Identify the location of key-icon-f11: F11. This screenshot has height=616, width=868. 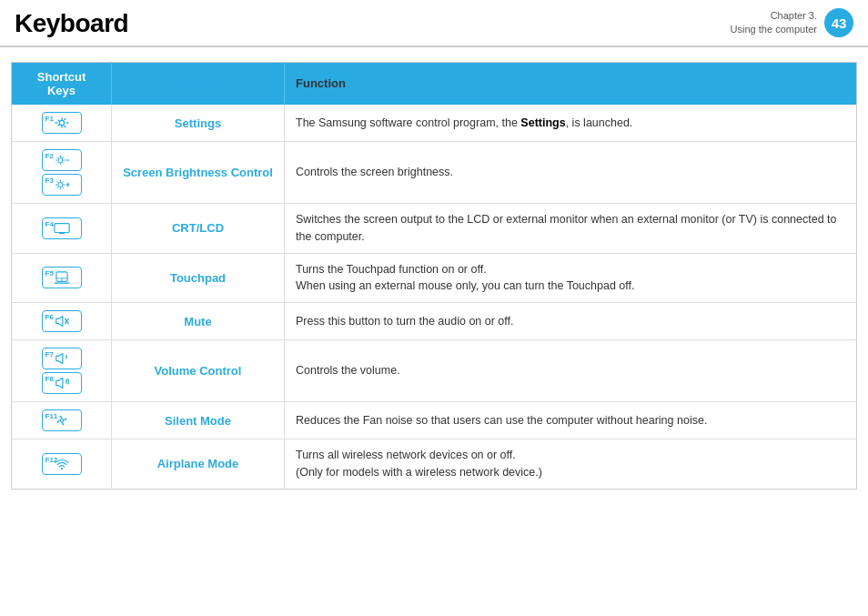
(62, 420).